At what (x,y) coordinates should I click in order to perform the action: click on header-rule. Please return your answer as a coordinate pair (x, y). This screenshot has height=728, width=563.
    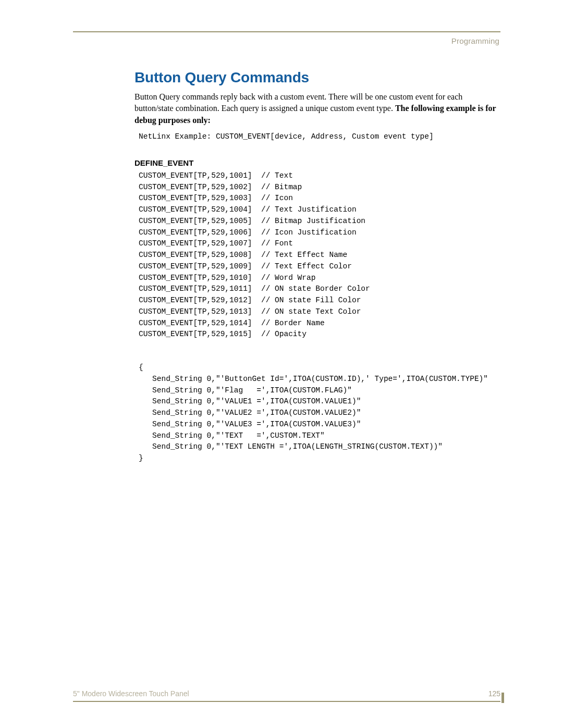
    Looking at the image, I should click on (287, 32).